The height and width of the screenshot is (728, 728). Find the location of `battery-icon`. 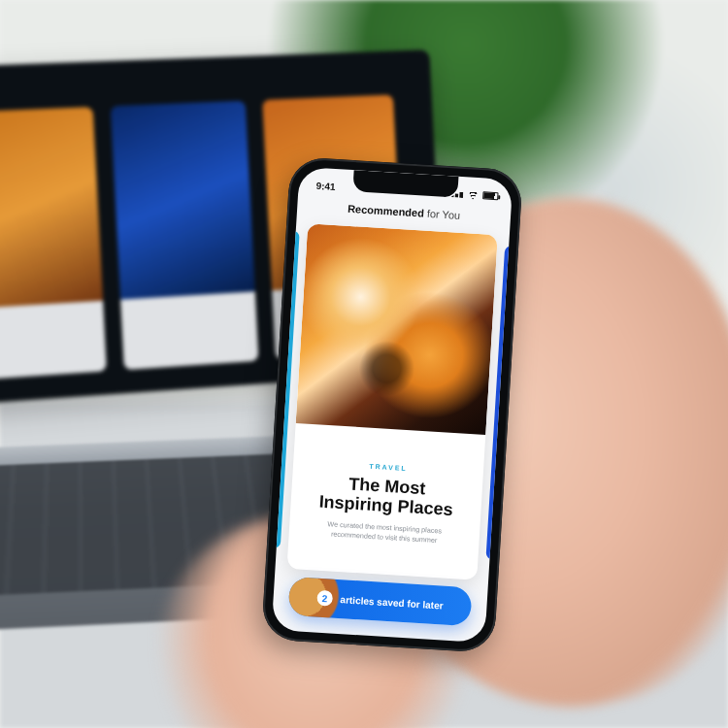

battery-icon is located at coordinates (490, 196).